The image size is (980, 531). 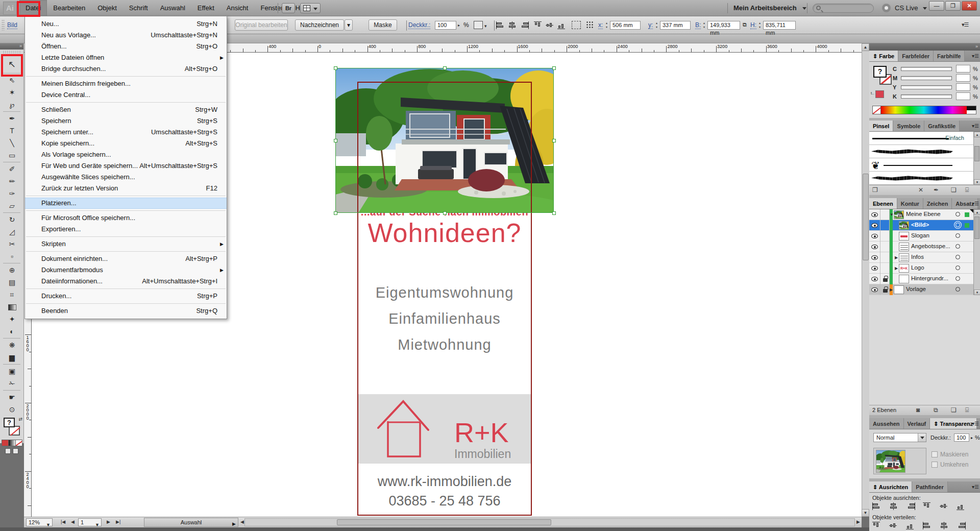 What do you see at coordinates (126, 281) in the screenshot?
I see `menu-item-dateiinformationen-: Dateiinformationen...Alt+Umschalttaste+S…` at bounding box center [126, 281].